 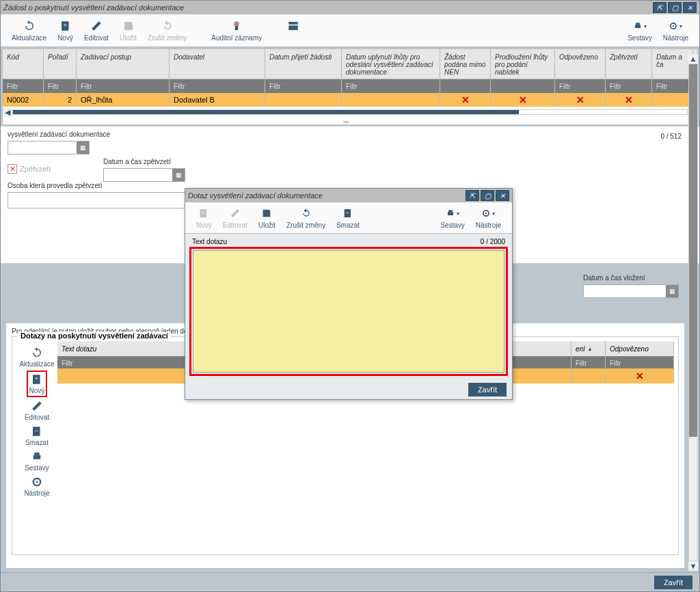 I want to click on gear-icon: ▾, so click(x=675, y=26).